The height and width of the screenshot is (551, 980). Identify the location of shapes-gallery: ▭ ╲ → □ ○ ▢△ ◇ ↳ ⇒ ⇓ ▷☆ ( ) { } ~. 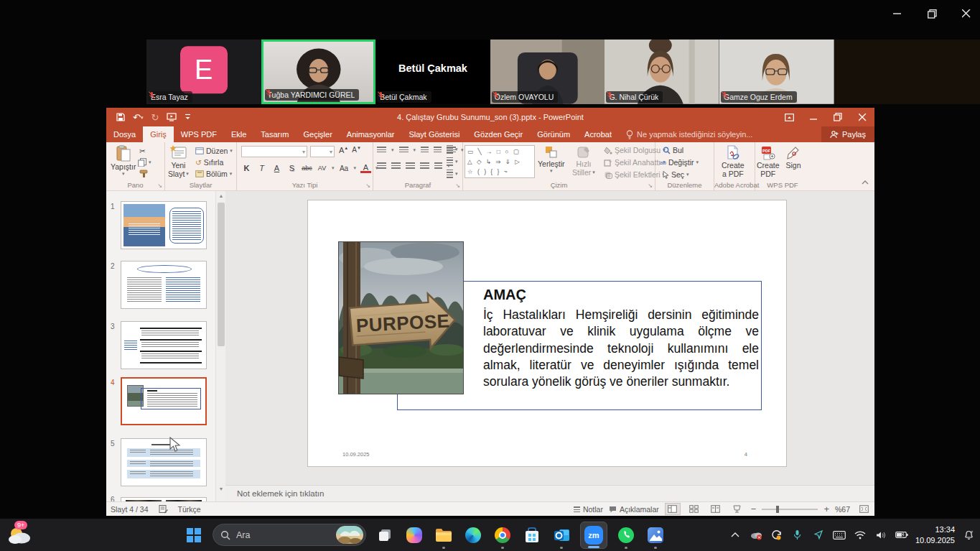
(500, 162).